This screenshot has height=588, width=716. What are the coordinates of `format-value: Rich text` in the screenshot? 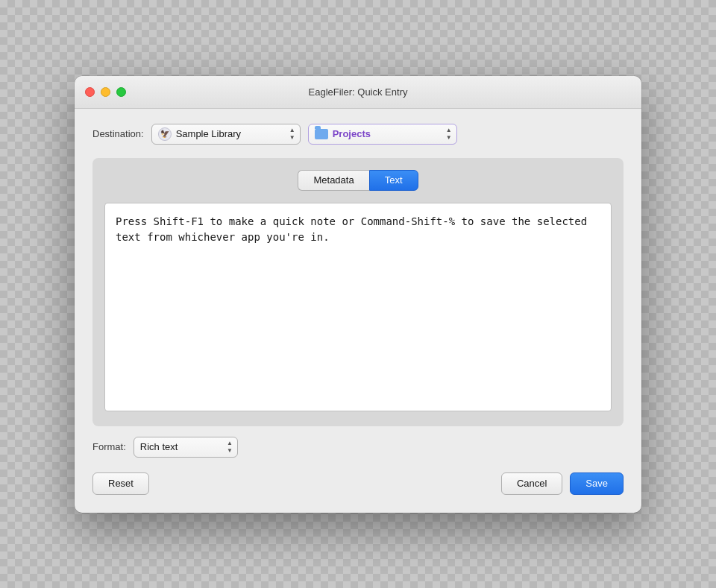 It's located at (180, 447).